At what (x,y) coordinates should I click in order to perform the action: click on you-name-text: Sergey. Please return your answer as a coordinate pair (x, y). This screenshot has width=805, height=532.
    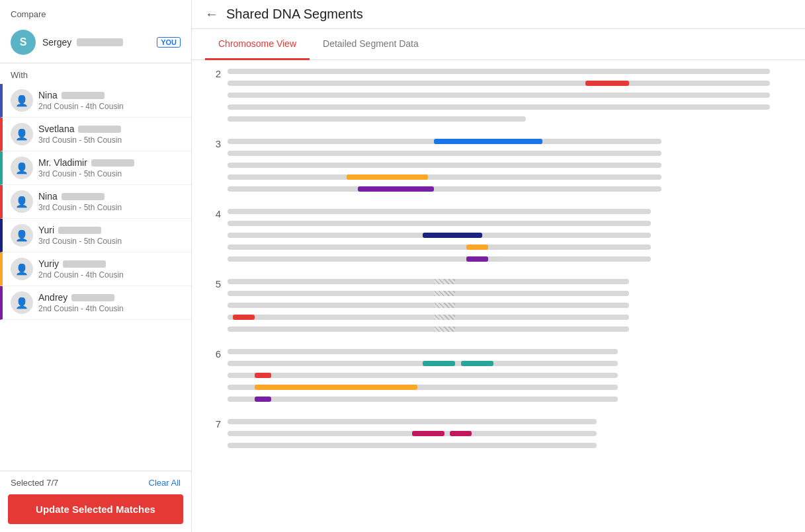
    Looking at the image, I should click on (57, 42).